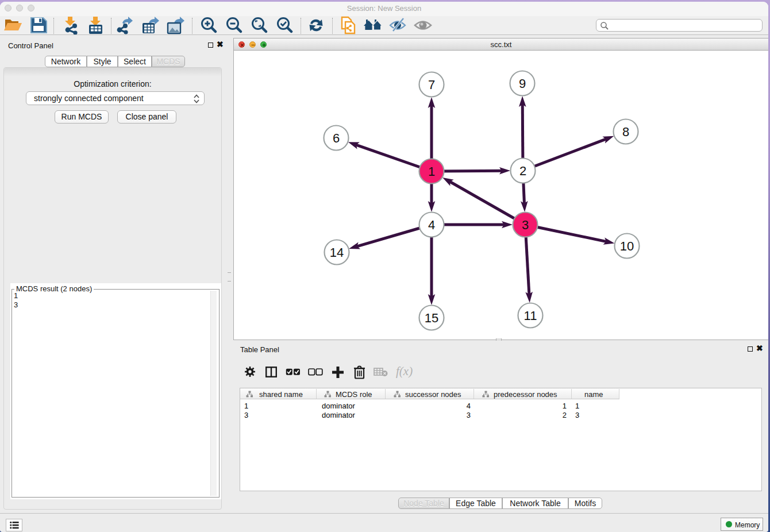 Image resolution: width=770 pixels, height=532 pixels. What do you see at coordinates (336, 138) in the screenshot?
I see `svg-text: 6` at bounding box center [336, 138].